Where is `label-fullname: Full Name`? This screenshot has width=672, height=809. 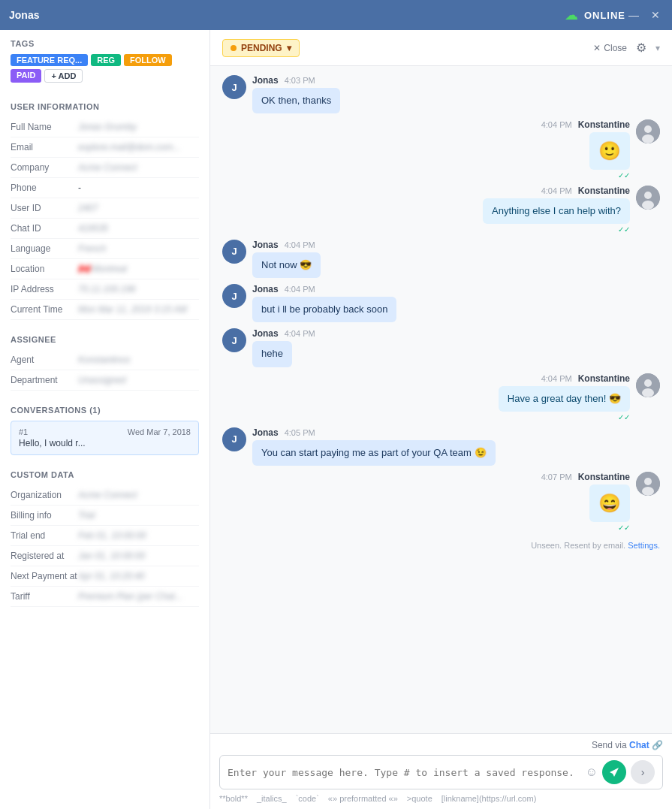
label-fullname: Full Name is located at coordinates (44, 127).